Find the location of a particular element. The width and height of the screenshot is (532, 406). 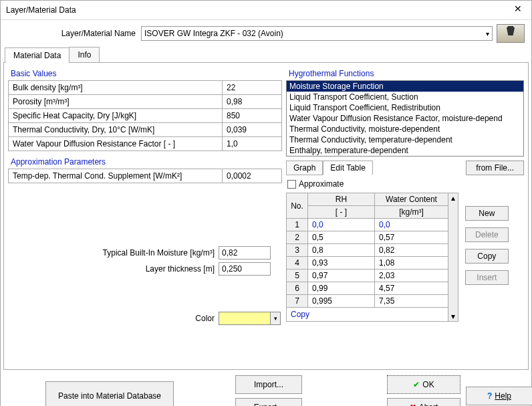

close-icon: ✕ is located at coordinates (518, 10).